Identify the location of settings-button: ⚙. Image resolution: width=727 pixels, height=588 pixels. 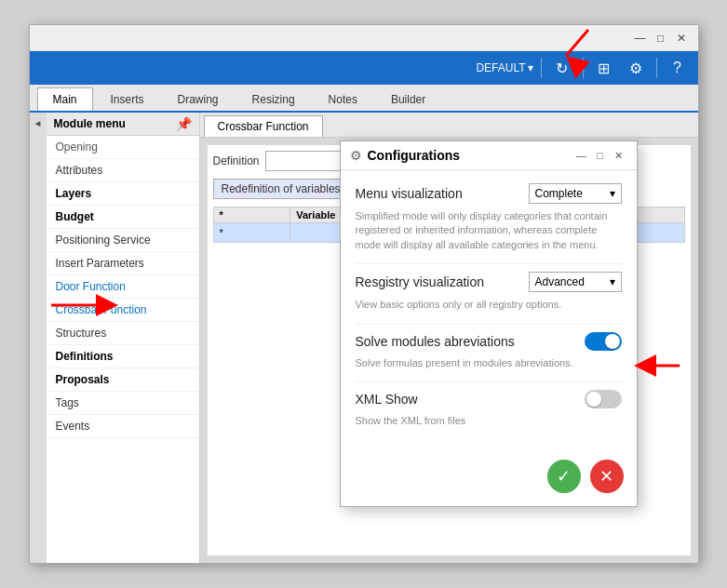
(636, 68).